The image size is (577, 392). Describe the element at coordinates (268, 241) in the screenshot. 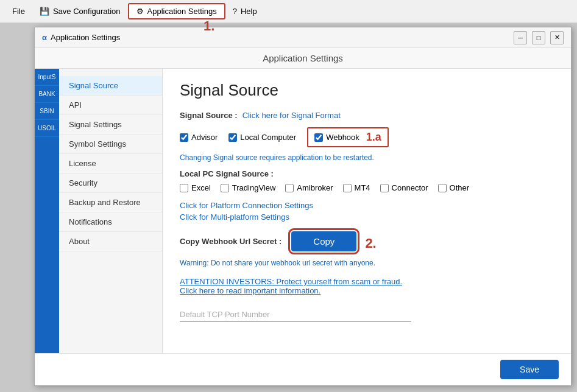

I see `copy-inner-row: Copy Webhook Url Secret : Copy` at that location.